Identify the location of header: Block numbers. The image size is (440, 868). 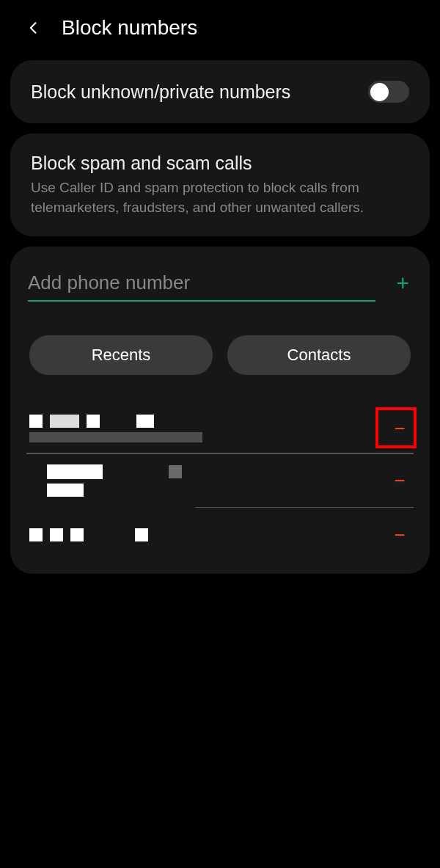
(220, 27).